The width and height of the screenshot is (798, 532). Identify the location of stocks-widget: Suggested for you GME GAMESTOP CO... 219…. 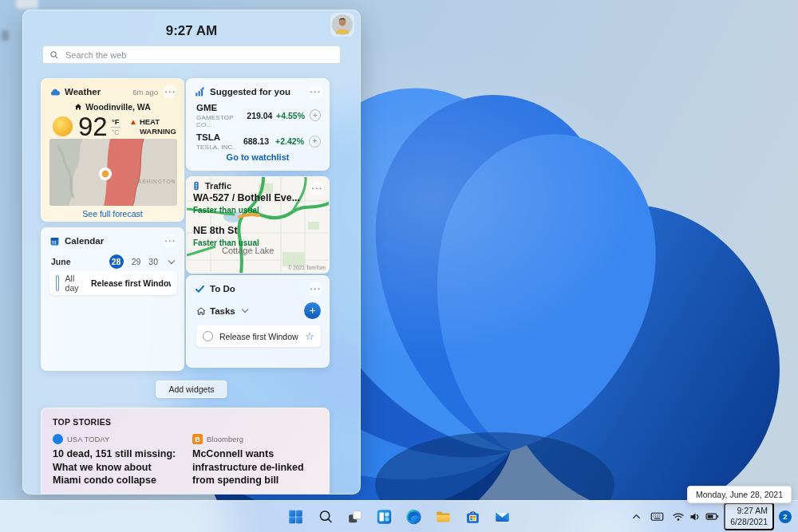
(258, 124).